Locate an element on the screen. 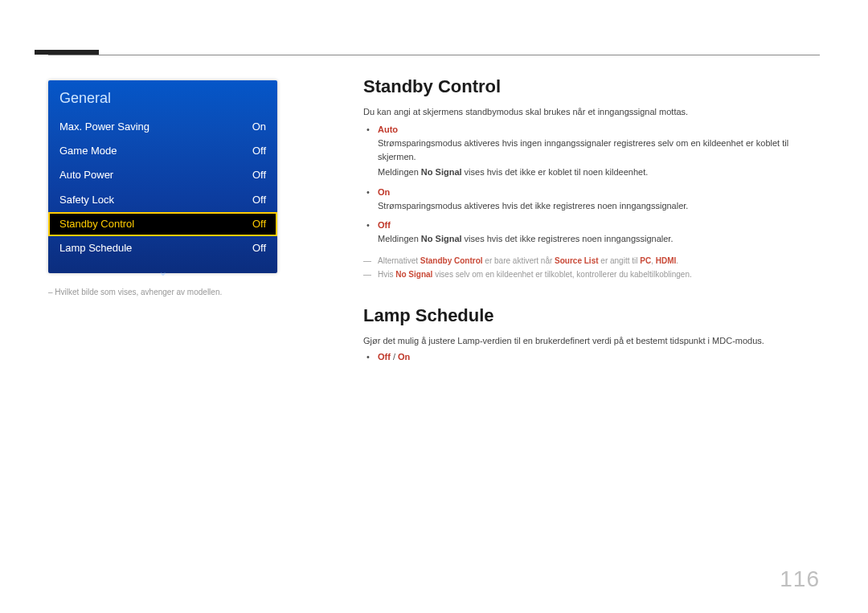  note-1: Alternativet Standby Control er bare akt… is located at coordinates (599, 260).